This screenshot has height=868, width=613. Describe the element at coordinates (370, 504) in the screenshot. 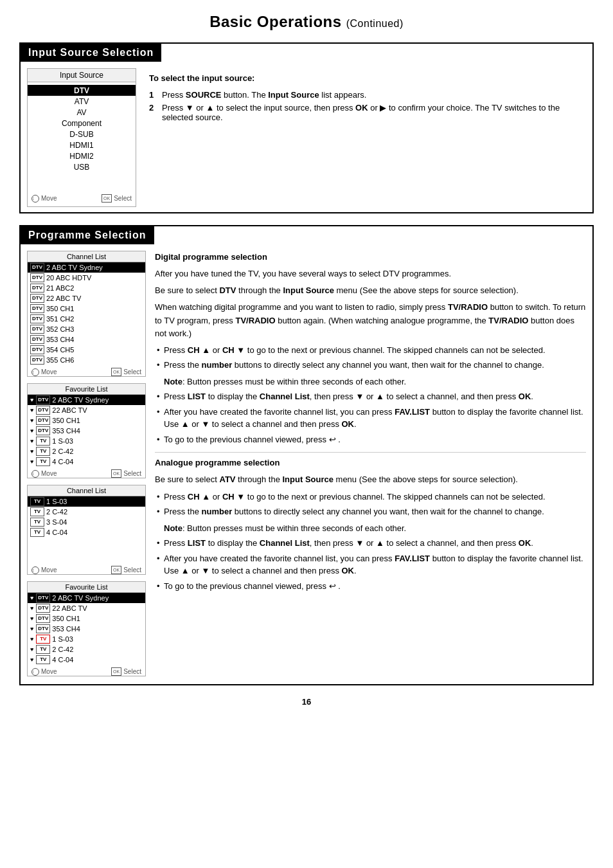

I see `analogue-bullets: Press CH ▲ or CH ▼ to go to the next or …` at that location.